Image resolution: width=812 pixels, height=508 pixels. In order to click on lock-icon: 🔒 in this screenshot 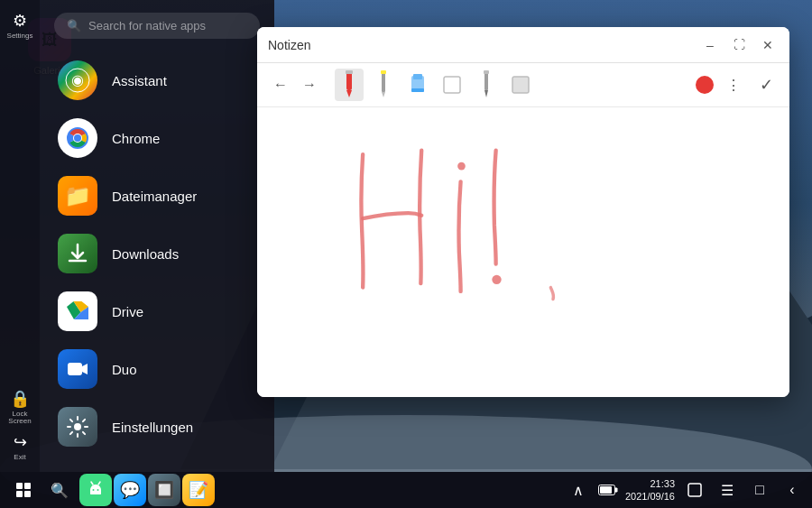, I will do `click(20, 399)`.